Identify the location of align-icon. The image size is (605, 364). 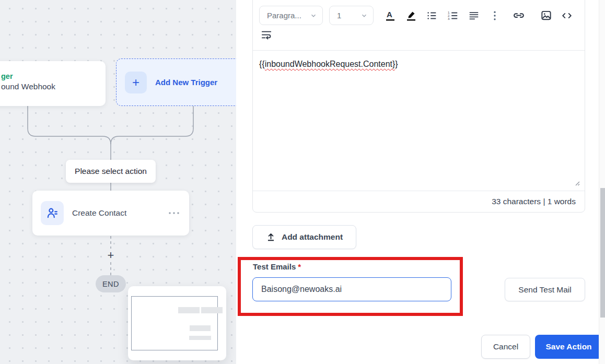
(474, 16).